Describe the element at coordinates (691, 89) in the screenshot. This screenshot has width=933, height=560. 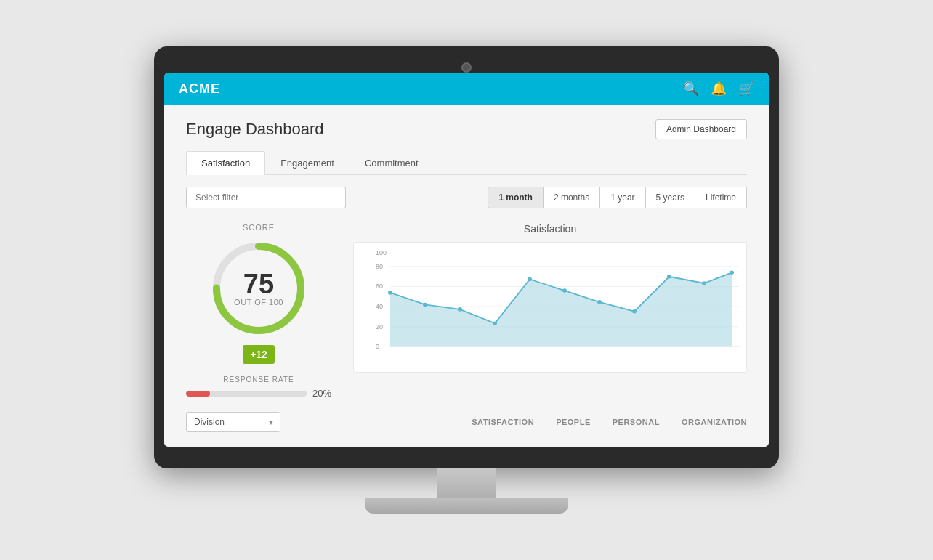
I see `search-icon: 🔍` at that location.